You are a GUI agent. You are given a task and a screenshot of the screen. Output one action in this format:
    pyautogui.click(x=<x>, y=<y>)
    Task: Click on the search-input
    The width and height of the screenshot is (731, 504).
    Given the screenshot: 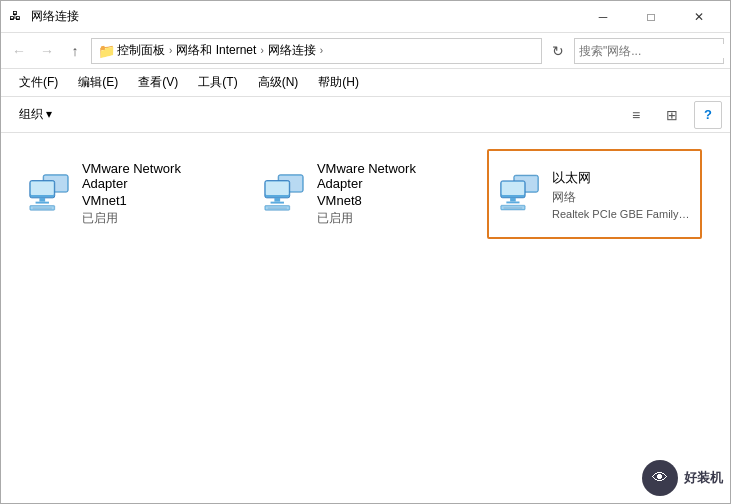 What is the action you would take?
    pyautogui.click(x=654, y=51)
    